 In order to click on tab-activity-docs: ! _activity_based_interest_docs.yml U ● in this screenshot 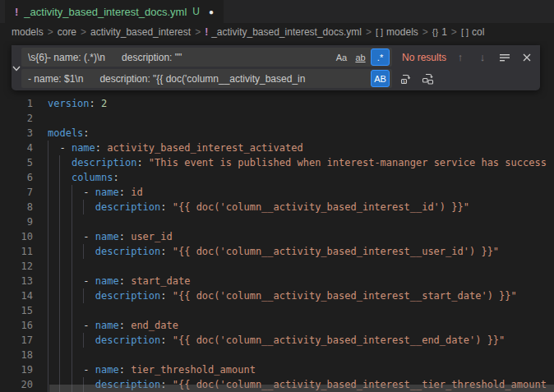, I will do `click(114, 12)`.